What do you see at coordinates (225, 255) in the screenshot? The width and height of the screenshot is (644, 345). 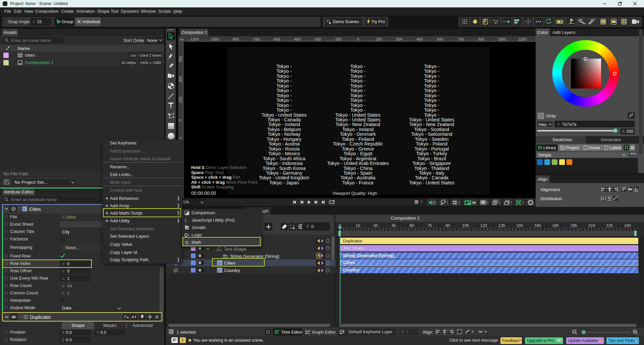 I see `svg-text: abc` at bounding box center [225, 255].